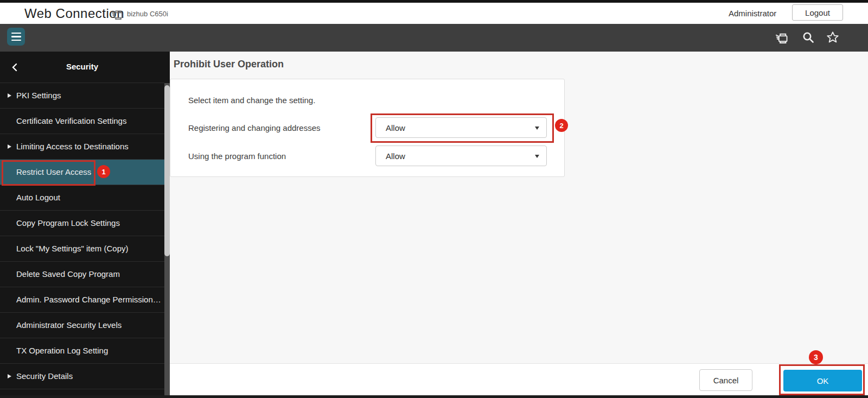 This screenshot has width=868, height=398. What do you see at coordinates (16, 34) in the screenshot?
I see `menu-icon` at bounding box center [16, 34].